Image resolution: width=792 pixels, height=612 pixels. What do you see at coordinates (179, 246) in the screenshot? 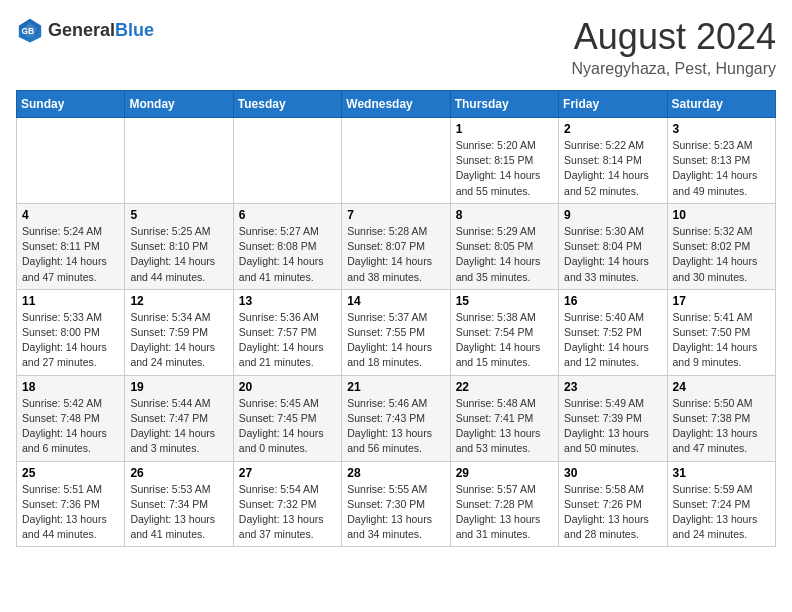
I see `calendar-cell: 5Sunrise: 5:25 AM Sunset: 8:10 PM Daylig…` at bounding box center [179, 246].